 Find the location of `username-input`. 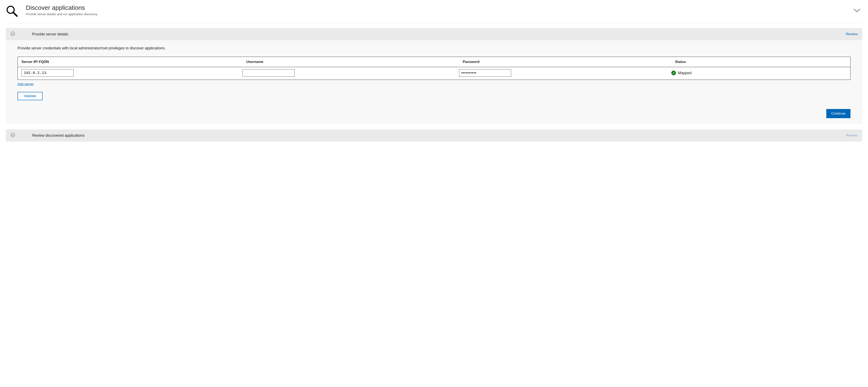

username-input is located at coordinates (269, 73).